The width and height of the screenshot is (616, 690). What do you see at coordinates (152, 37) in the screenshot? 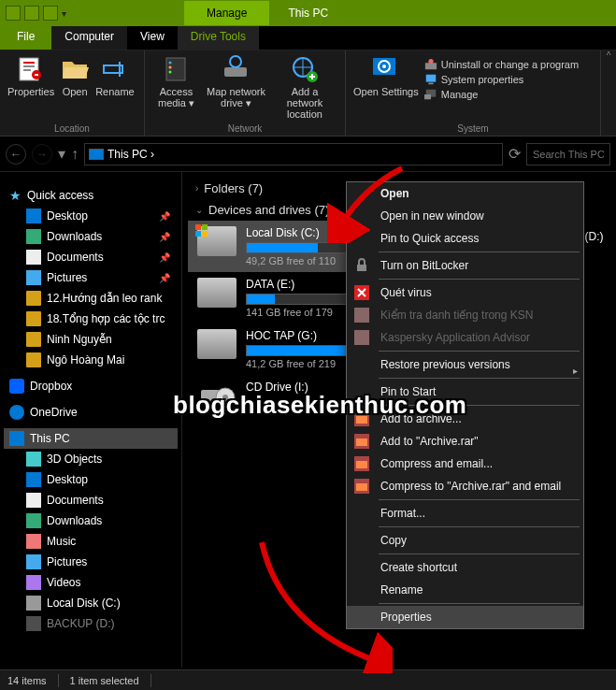
I see `view-tab: View` at bounding box center [152, 37].